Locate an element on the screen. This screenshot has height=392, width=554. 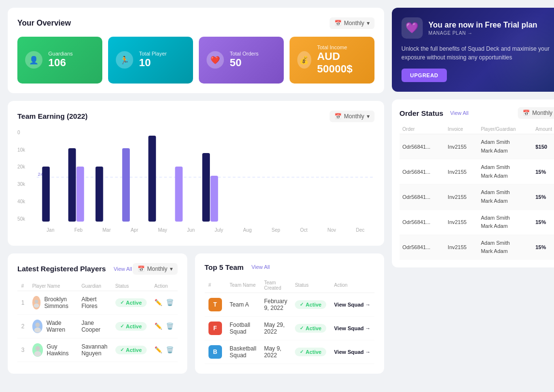
team-initial: T is located at coordinates (215, 305).